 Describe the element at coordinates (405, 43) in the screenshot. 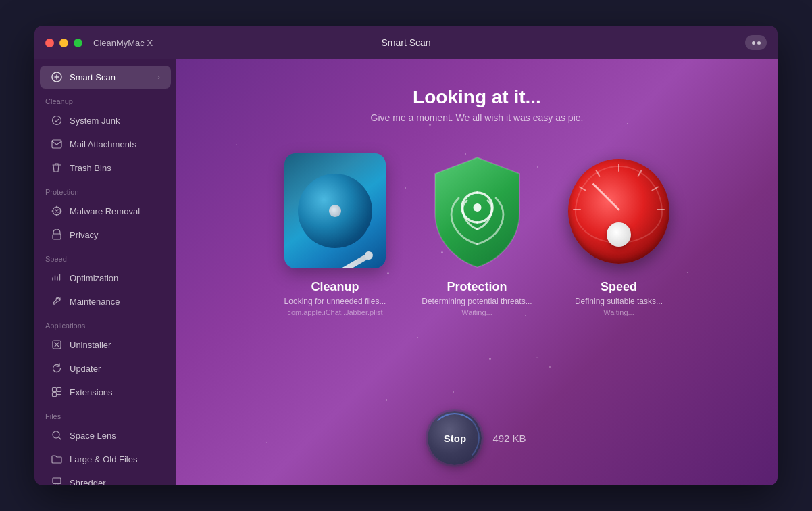

I see `window-title: Smart Scan` at that location.